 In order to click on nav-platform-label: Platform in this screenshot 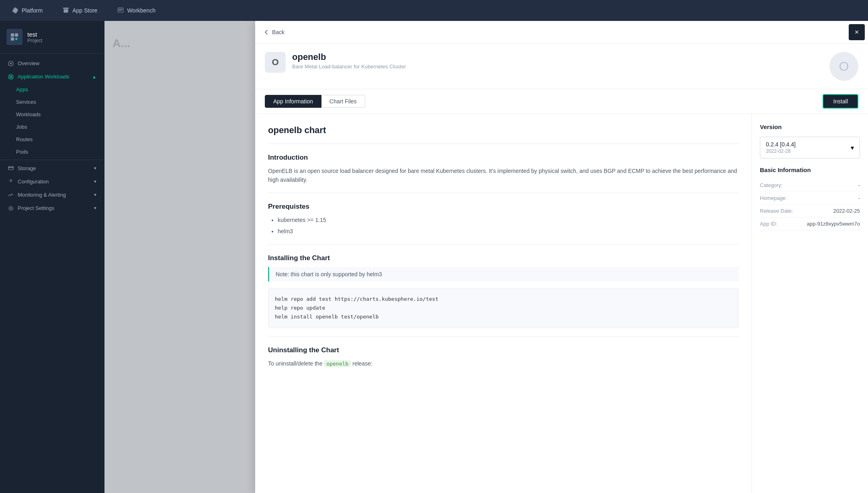, I will do `click(32, 10)`.